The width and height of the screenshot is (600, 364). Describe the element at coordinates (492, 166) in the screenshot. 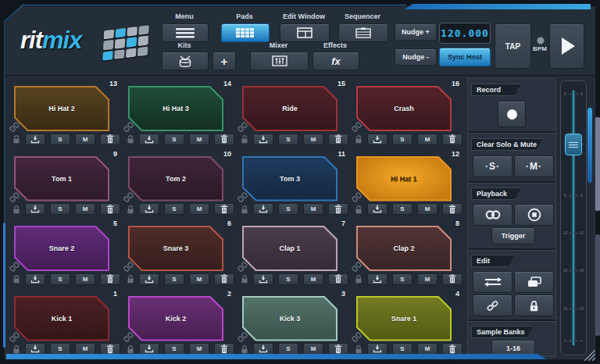

I see `clear-solo-button: ·S·` at that location.